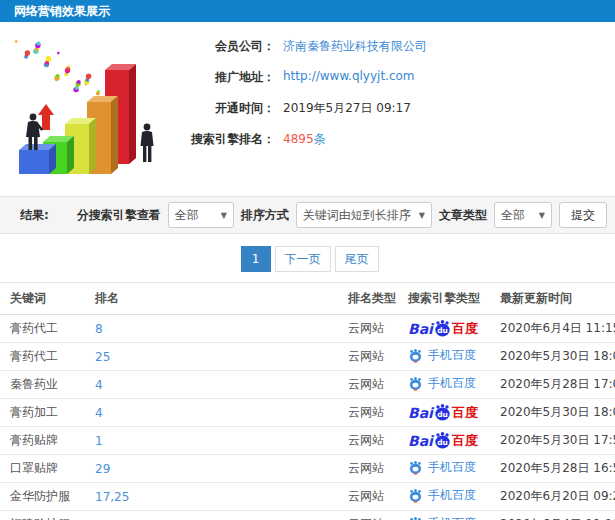 The image size is (615, 520). Describe the element at coordinates (552, 385) in the screenshot. I see `updated-time-cell: 2020年5月28日 17:02` at that location.